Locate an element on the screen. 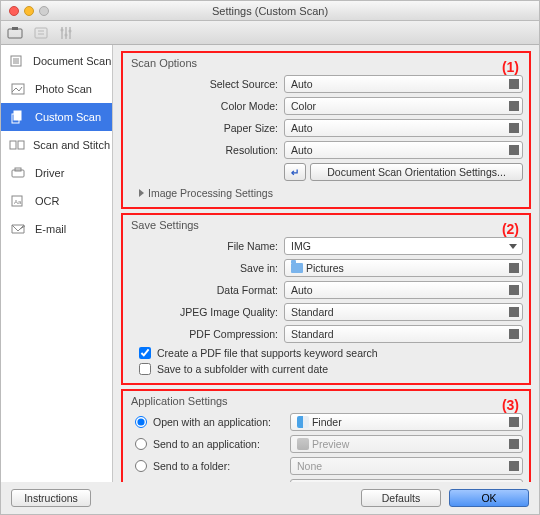 The height and width of the screenshot is (515, 540). select-source: Auto is located at coordinates (404, 84).